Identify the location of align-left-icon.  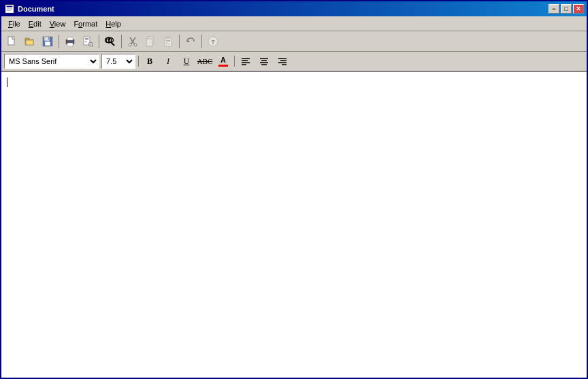
(246, 61).